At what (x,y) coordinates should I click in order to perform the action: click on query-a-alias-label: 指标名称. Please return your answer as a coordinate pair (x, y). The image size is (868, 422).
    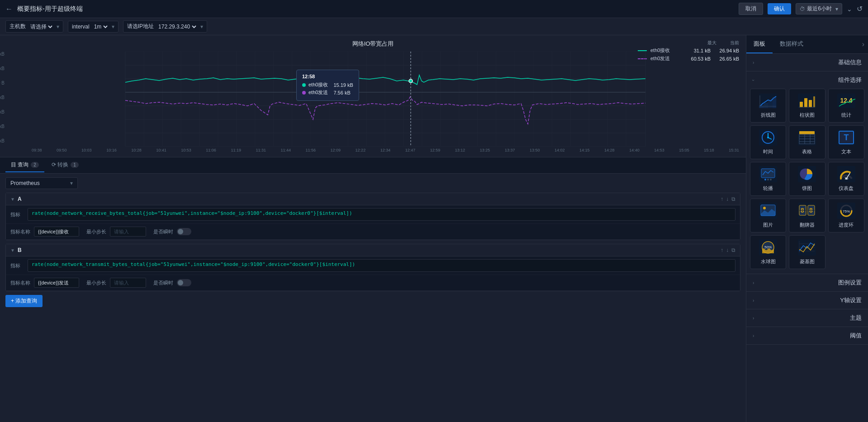
    Looking at the image, I should click on (20, 232).